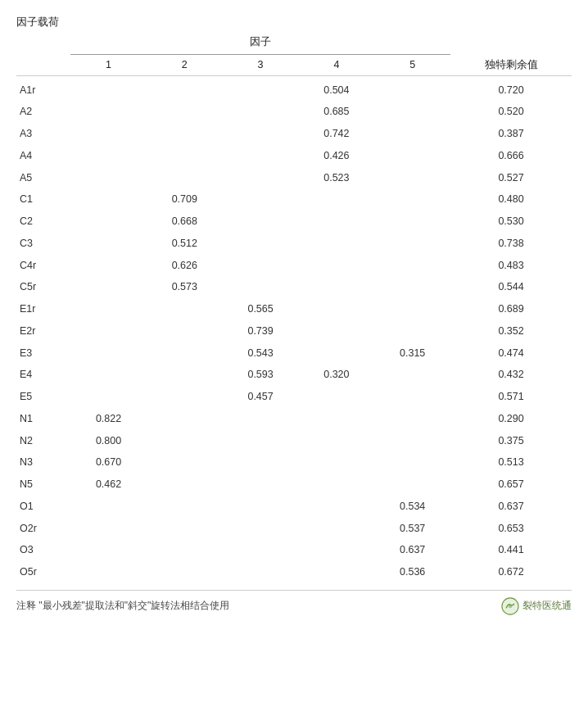 The image size is (588, 707). Describe the element at coordinates (511, 200) in the screenshot. I see `unique-value: 0.480` at that location.